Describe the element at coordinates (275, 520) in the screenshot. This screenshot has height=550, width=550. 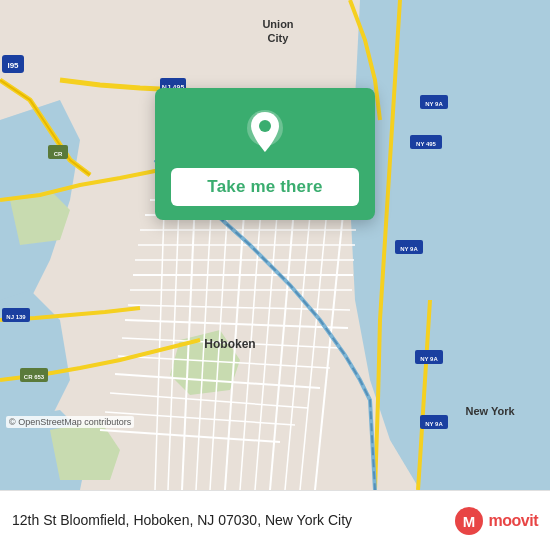
I see `bottom-bar: 12th St Bloomfield, Hoboken, NJ 07030, N…` at that location.